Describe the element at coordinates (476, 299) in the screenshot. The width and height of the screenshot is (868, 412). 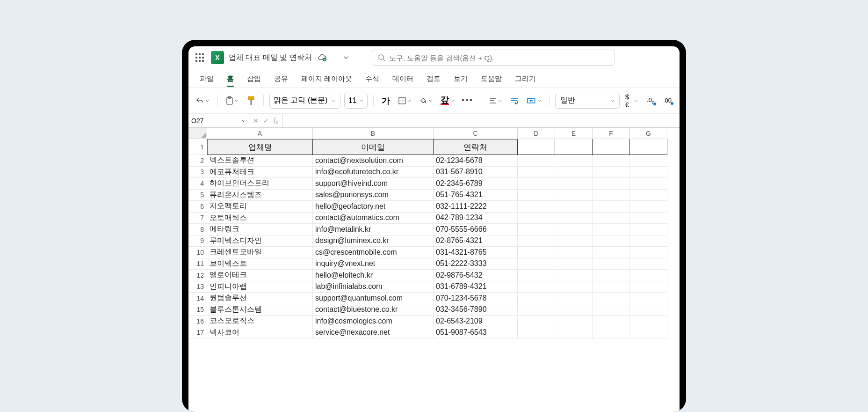
I see `cell: 070-1234-5678` at that location.